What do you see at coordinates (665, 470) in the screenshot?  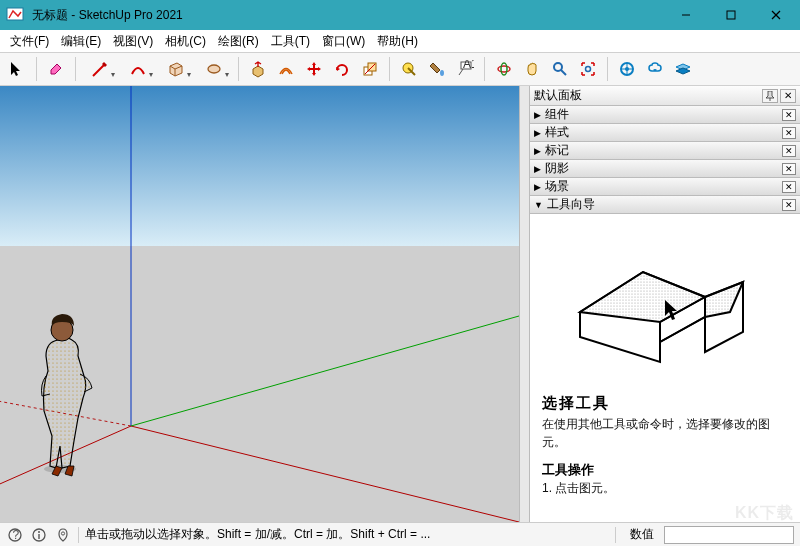 I see `instructor-ops-title: 工具操作` at bounding box center [665, 470].